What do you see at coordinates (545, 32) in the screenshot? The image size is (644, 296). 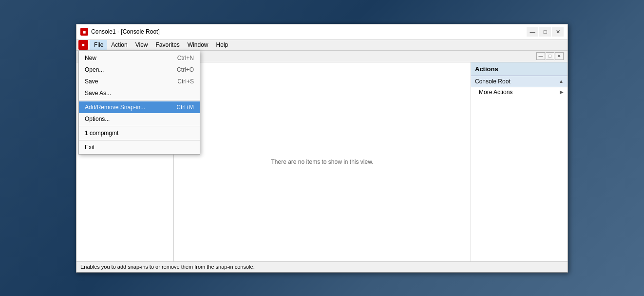 I see `title-controls: — □ ✕` at bounding box center [545, 32].